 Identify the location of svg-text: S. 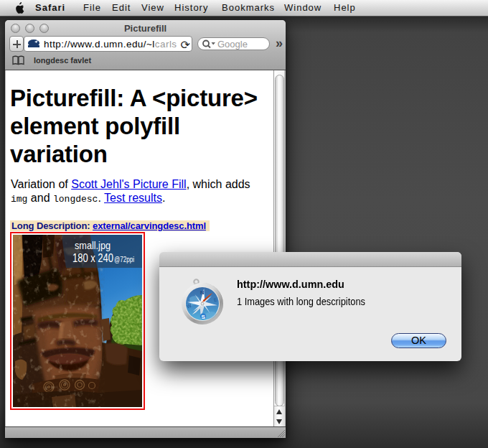
(204, 317).